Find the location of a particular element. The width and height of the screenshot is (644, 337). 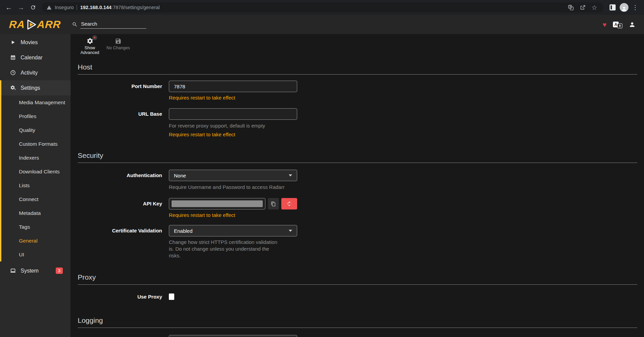

sidebar-item-custom-formats: Custom Formats is located at coordinates (35, 144).